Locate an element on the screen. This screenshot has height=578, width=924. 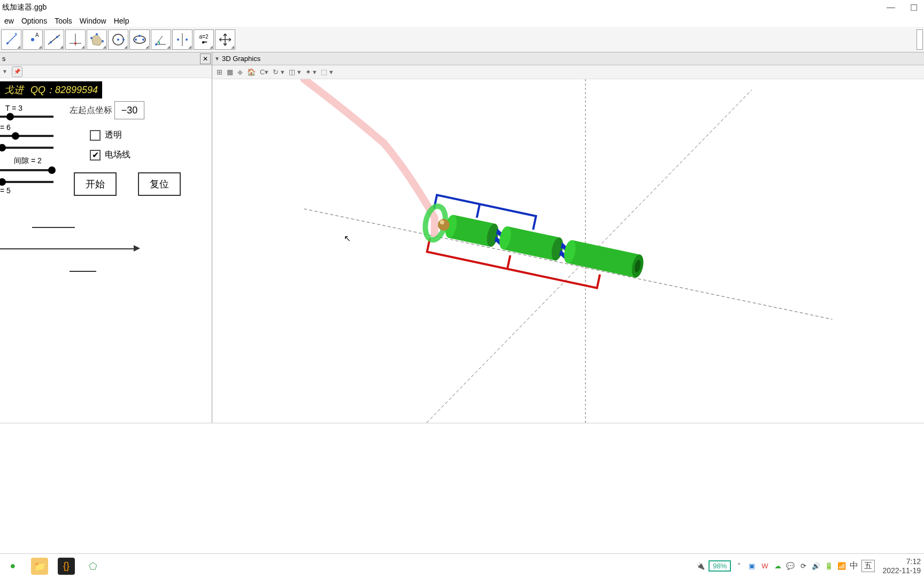
diagram-vector is located at coordinates (104, 248).